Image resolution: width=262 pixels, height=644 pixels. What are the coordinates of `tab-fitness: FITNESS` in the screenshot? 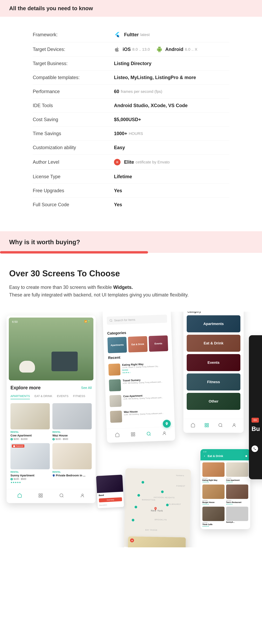 It's located at (79, 397).